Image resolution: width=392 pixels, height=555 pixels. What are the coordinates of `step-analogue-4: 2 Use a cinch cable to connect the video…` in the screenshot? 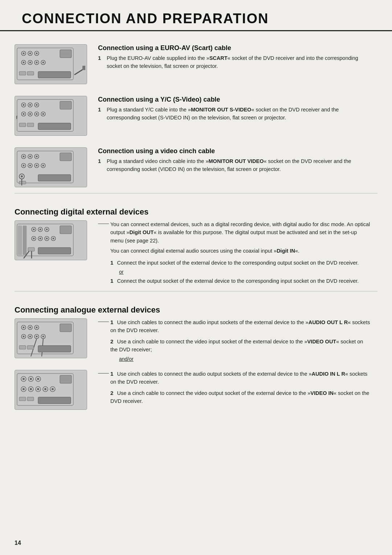 It's located at (240, 397).